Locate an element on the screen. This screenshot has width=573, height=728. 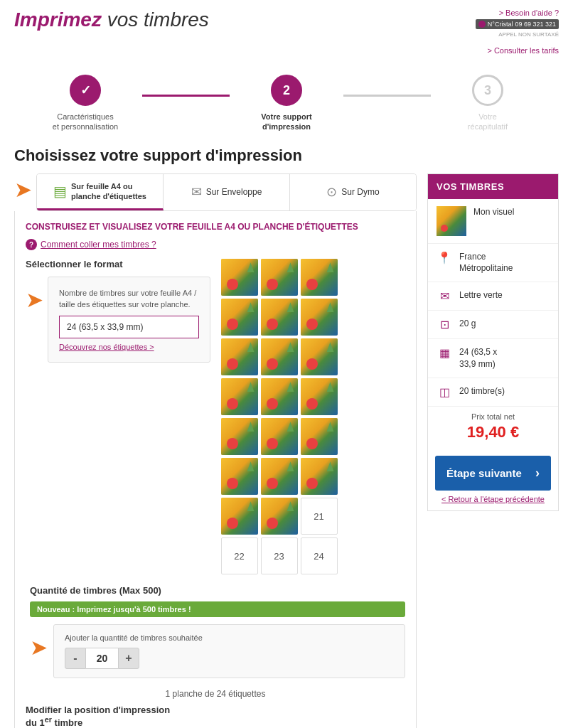
help-link-text: Comment coller mes timbres ? is located at coordinates (98, 245).